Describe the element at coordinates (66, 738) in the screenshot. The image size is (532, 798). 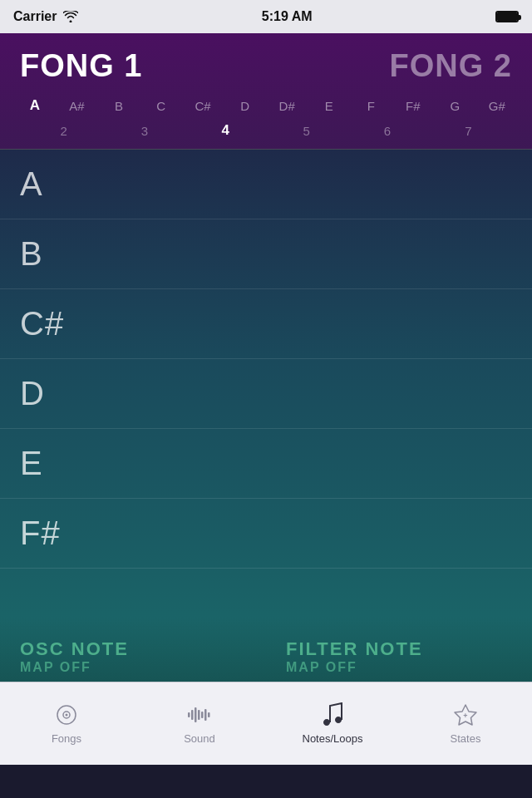
I see `tab-fongs-label: Fongs` at that location.